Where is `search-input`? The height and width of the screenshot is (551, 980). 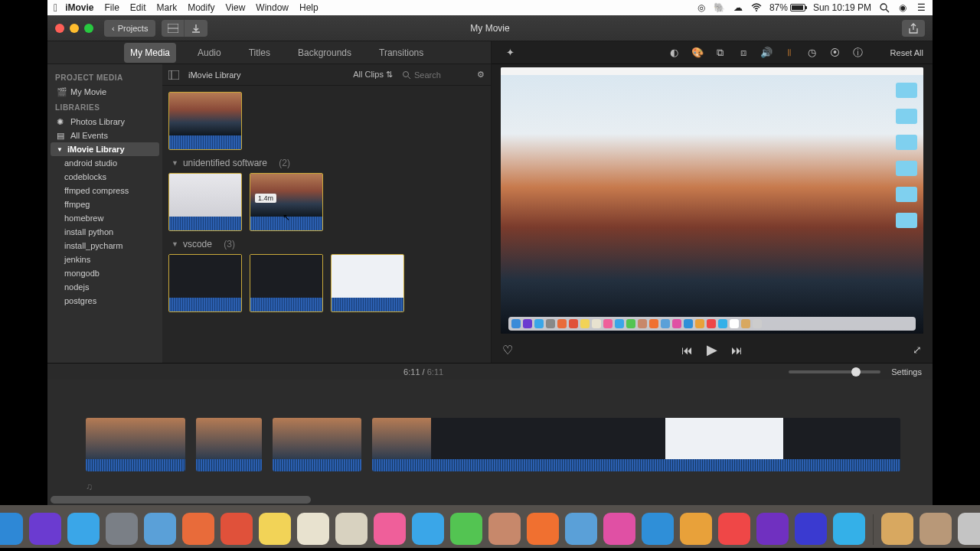 search-input is located at coordinates (441, 75).